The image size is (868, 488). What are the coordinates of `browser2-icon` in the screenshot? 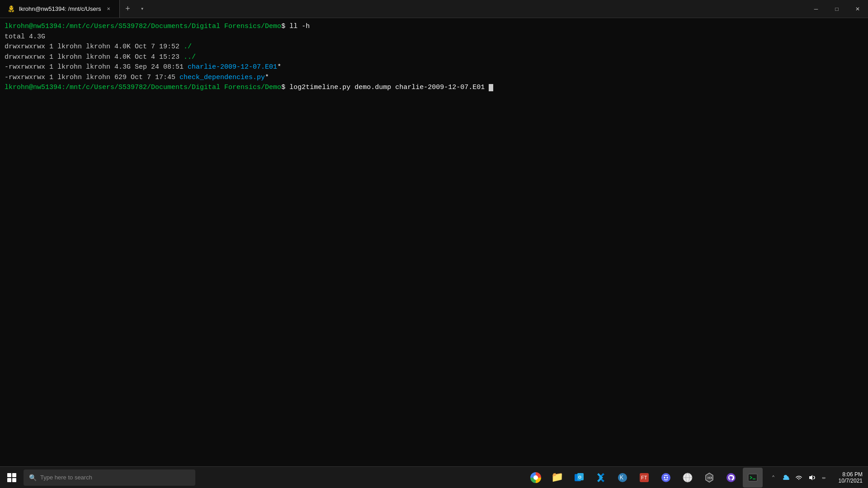 It's located at (688, 478).